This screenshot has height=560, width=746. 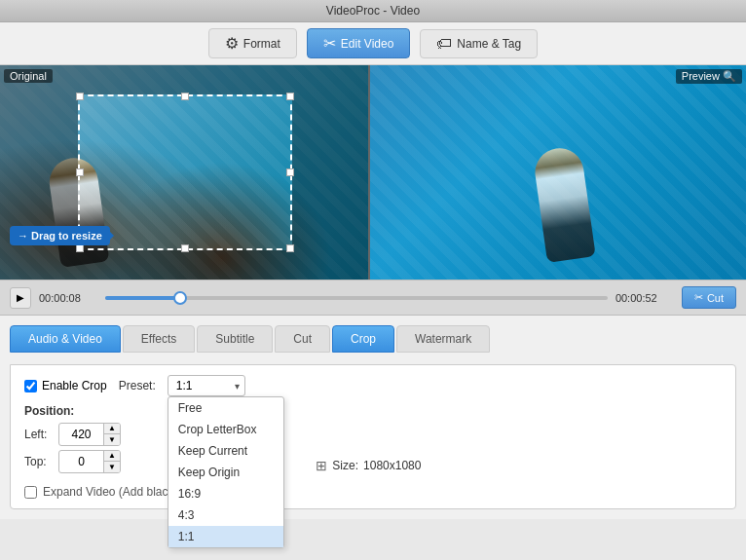 I want to click on format-icon: ⚙, so click(x=232, y=43).